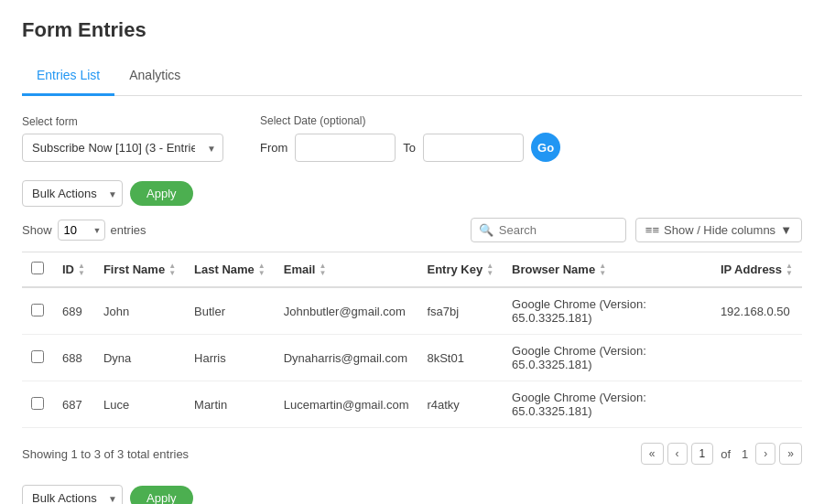 Image resolution: width=824 pixels, height=504 pixels. What do you see at coordinates (172, 270) in the screenshot?
I see `sort-firstname-arrows: ▲▼` at bounding box center [172, 270].